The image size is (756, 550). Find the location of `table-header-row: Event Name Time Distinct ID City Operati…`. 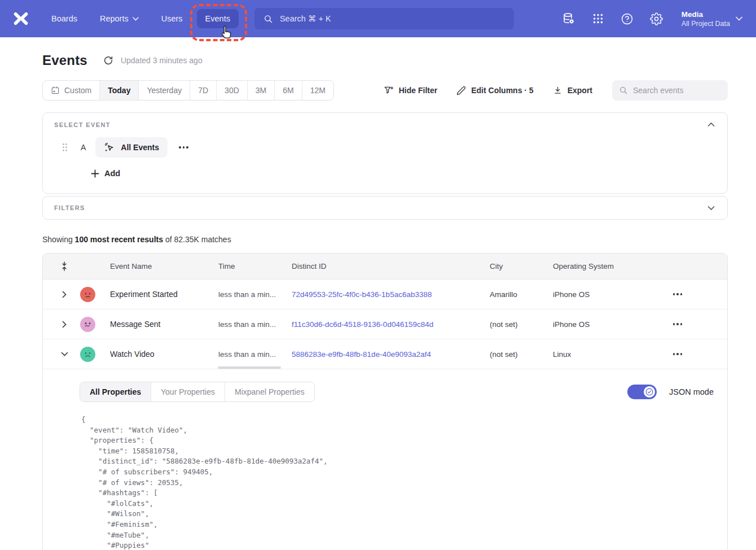

table-header-row: Event Name Time Distinct ID City Operati… is located at coordinates (385, 267).